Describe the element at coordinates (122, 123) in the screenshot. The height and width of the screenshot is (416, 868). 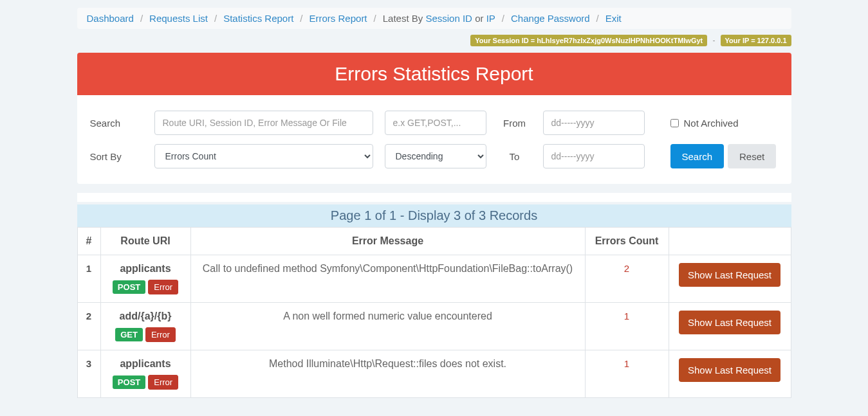
I see `search-label: Search` at that location.